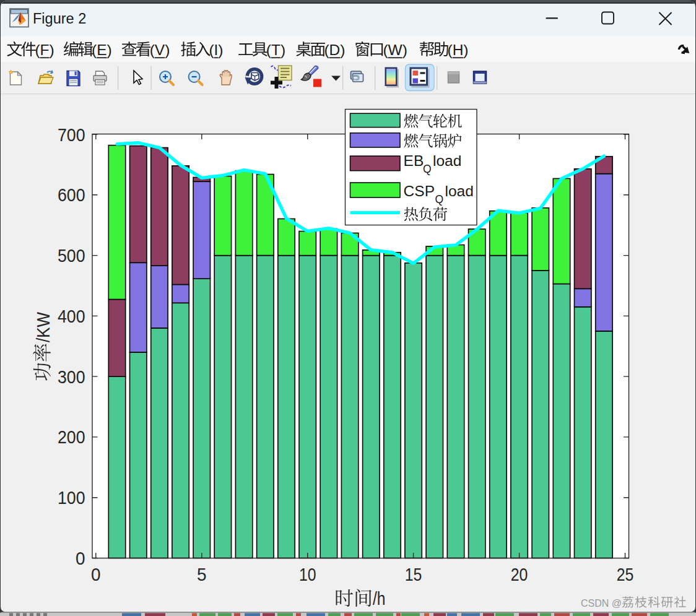 This screenshot has width=696, height=616. Describe the element at coordinates (379, 599) in the screenshot. I see `svg-text: /h` at that location.